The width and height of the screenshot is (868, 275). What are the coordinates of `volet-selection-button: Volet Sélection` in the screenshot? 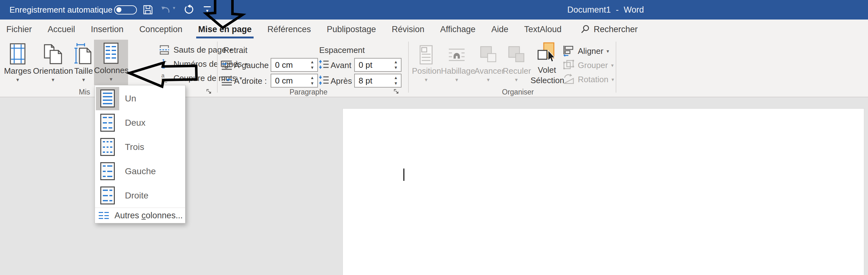 It's located at (547, 64).